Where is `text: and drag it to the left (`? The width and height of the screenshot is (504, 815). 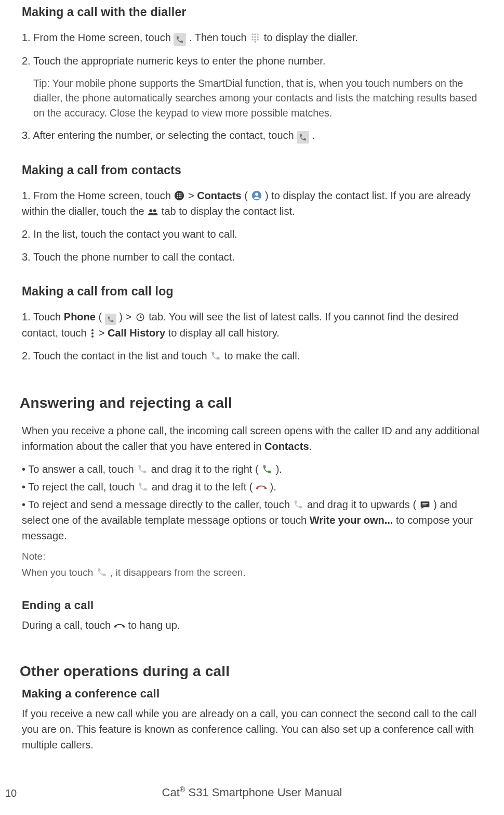
text: and drag it to the left ( is located at coordinates (203, 487).